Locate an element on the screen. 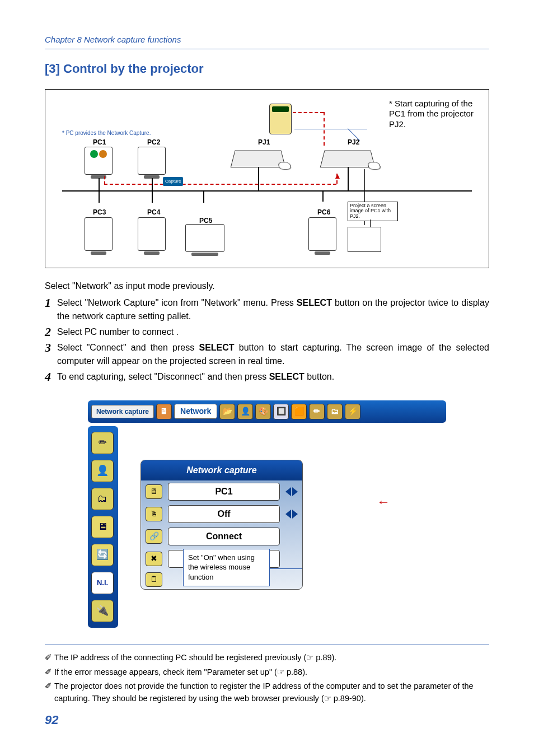 This screenshot has width=534, height=756. footnote-text: The projector does not provide the funct… is located at coordinates (272, 693).